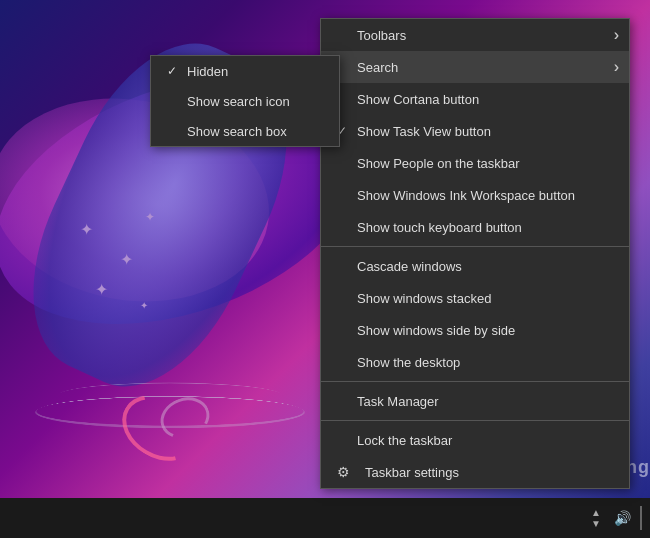 Image resolution: width=650 pixels, height=538 pixels. What do you see at coordinates (475, 131) in the screenshot?
I see `menu-item-taskview: ✓ Show Task View button` at bounding box center [475, 131].